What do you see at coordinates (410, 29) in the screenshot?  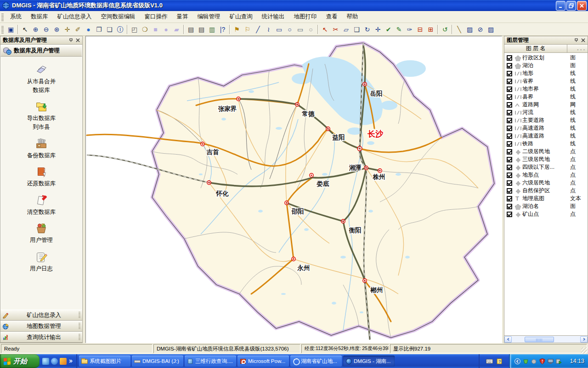 I see `measure-distance-button: ✑` at bounding box center [410, 29].